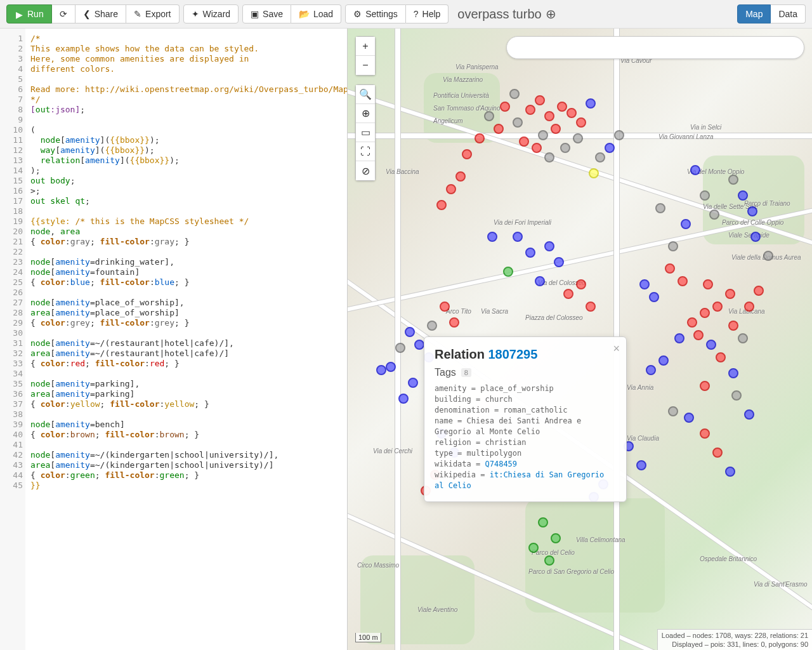  What do you see at coordinates (365, 152) in the screenshot?
I see `fullscreen-button: ⛶` at bounding box center [365, 152].